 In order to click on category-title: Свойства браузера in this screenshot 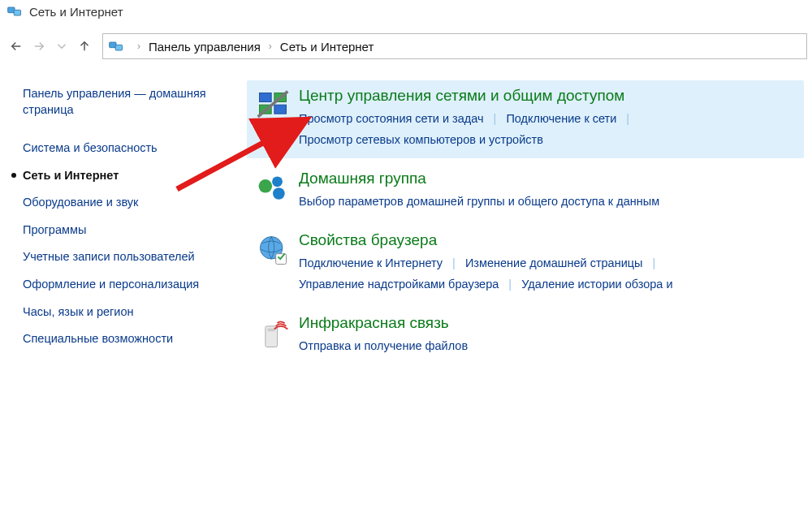, I will do `click(547, 240)`.